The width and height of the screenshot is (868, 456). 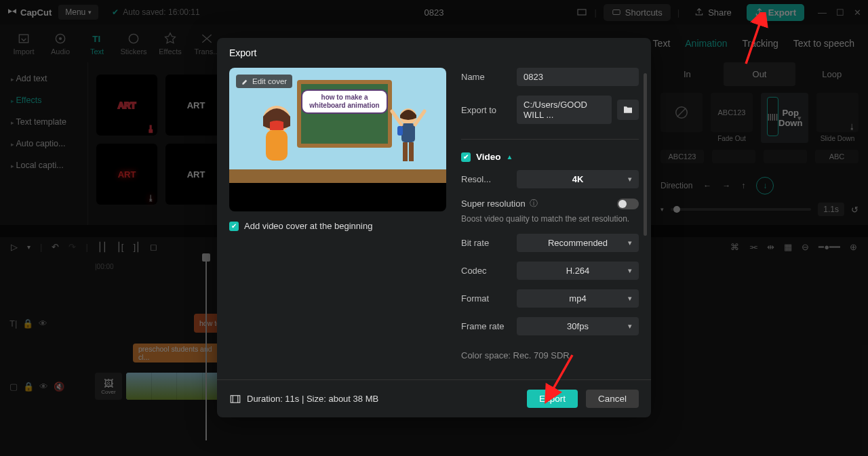 I want to click on resolution-select: 4K, so click(x=578, y=179).